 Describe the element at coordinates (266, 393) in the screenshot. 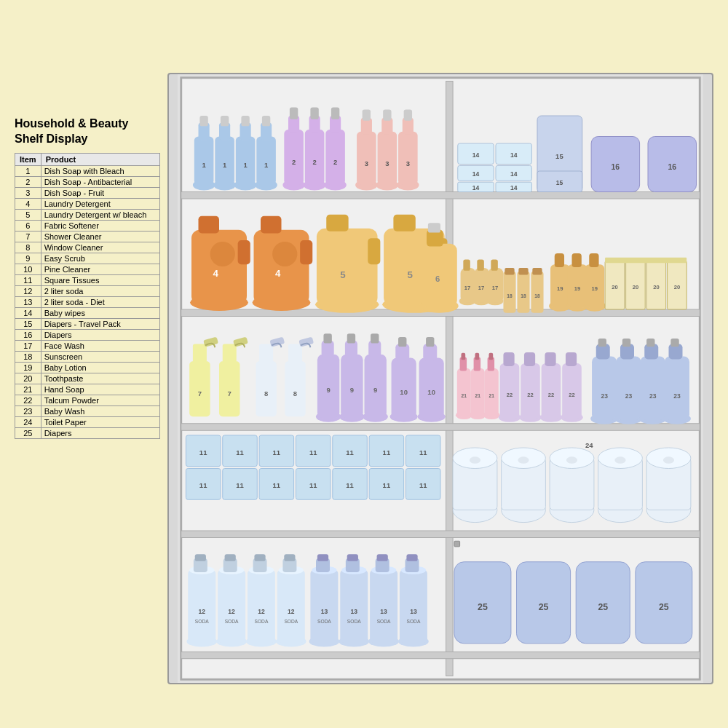

I see `svg-text: 8` at that location.